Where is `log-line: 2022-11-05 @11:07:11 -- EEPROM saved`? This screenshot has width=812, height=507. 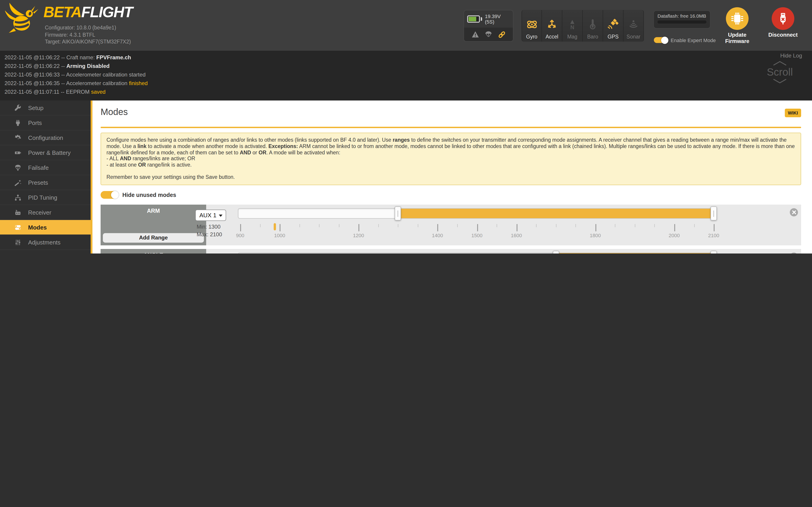
log-line: 2022-11-05 @11:07:11 -- EEPROM saved is located at coordinates (76, 92).